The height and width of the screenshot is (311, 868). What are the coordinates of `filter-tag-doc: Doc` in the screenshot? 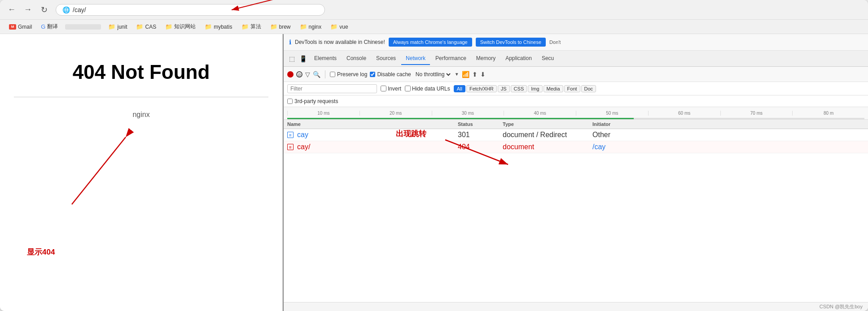 It's located at (589, 89).